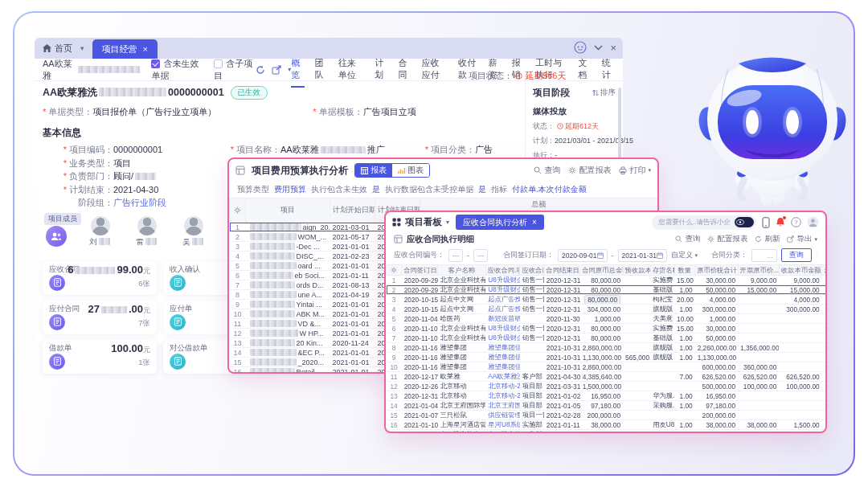 The height and width of the screenshot is (487, 868). Describe the element at coordinates (125, 49) in the screenshot. I see `tab-project-active: 项目经营 ×` at that location.